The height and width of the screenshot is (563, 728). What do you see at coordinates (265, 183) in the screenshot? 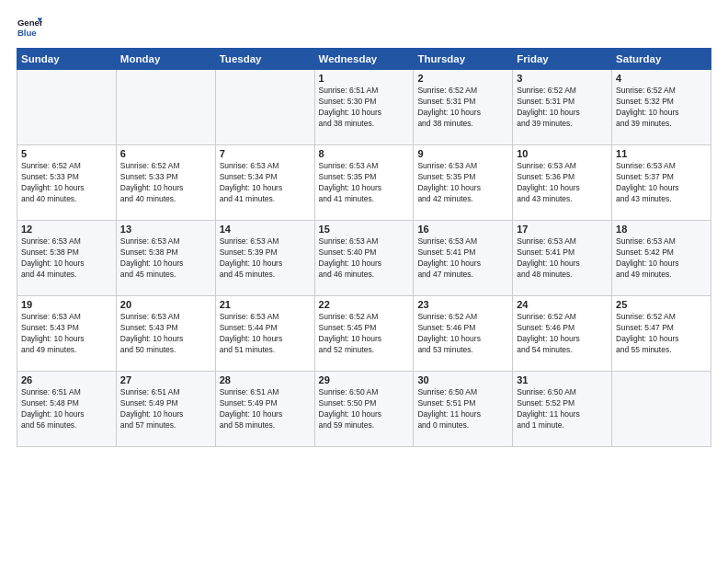
I see `calendar-cell: 7Sunrise: 6:53 AMSunset: 5:34 PMDaylight…` at bounding box center [265, 183].